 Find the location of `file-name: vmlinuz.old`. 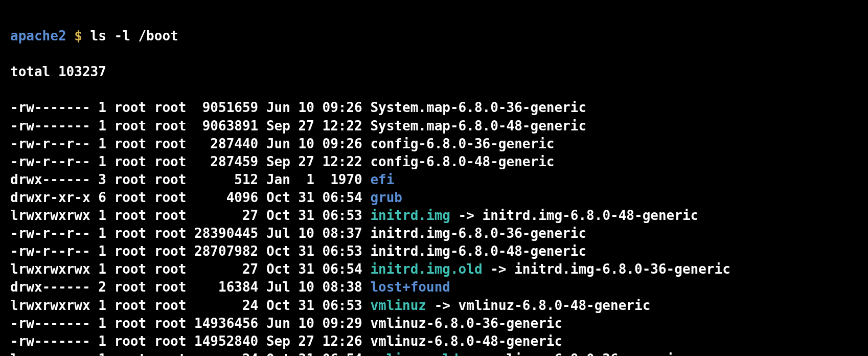

file-name: vmlinuz.old is located at coordinates (414, 354).